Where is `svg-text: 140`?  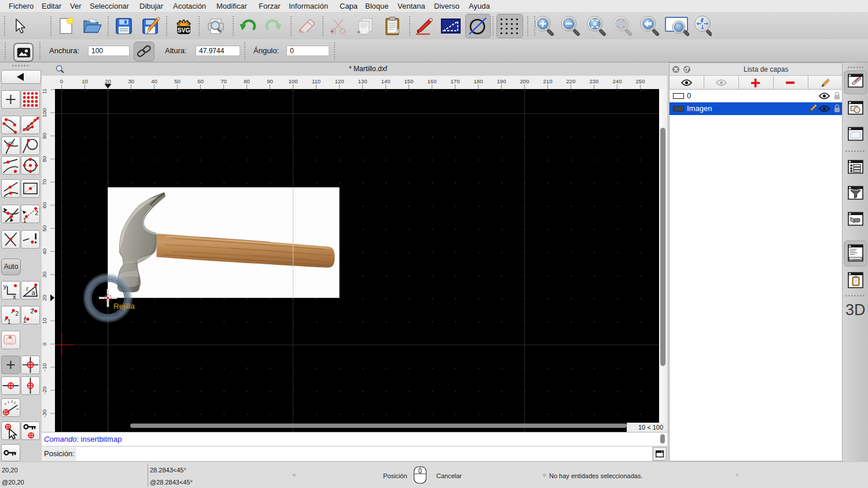 svg-text: 140 is located at coordinates (386, 81).